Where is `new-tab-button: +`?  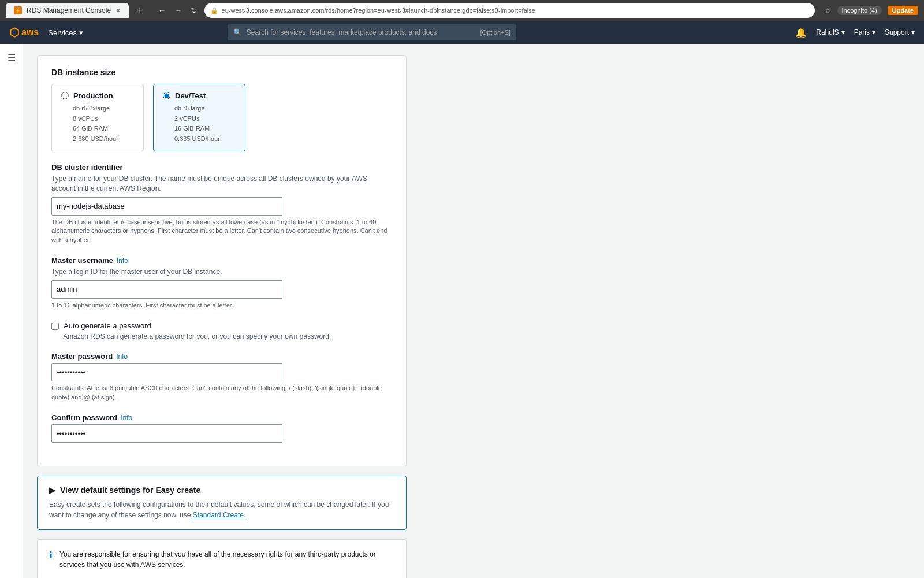 new-tab-button: + is located at coordinates (140, 10).